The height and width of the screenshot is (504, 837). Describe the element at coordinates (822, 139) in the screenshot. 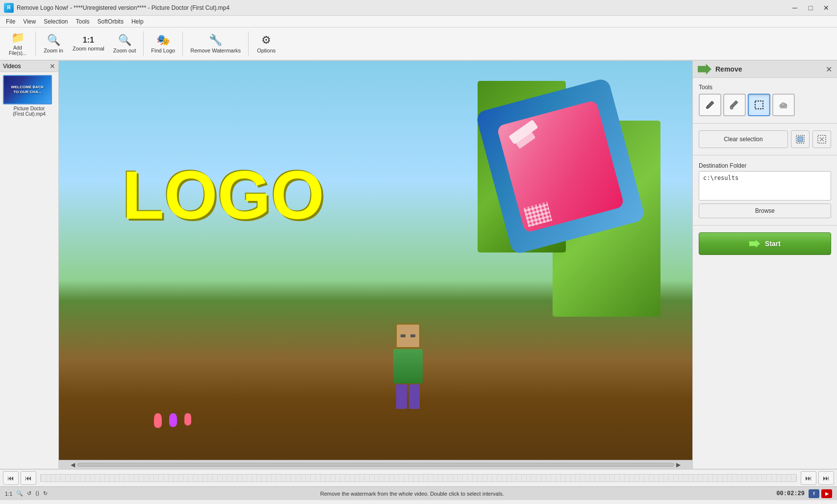

I see `deselect-icon` at that location.